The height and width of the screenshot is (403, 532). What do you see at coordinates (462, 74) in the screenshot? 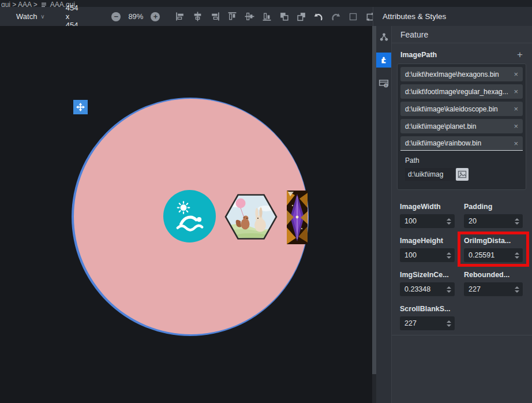
I see `imagepath-item: d:\uikt\hexImage\hexagons.bin ×` at bounding box center [462, 74].